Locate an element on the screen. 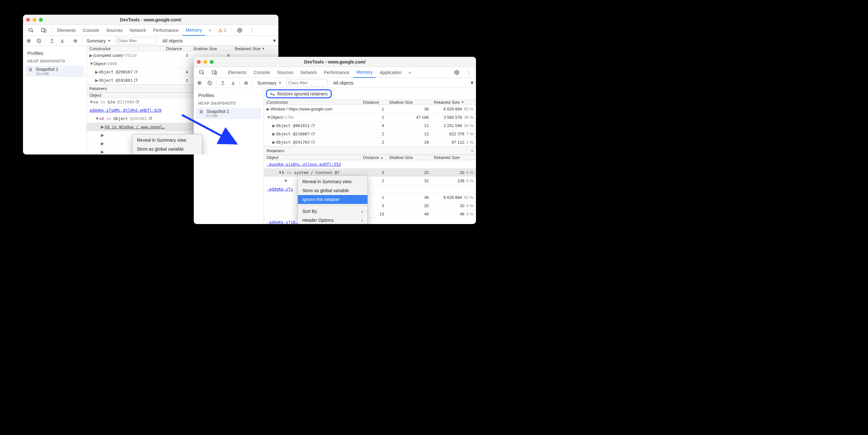 The image size is (868, 435). table-row: ▶Object @4616514122 251 04824 % is located at coordinates (370, 126).